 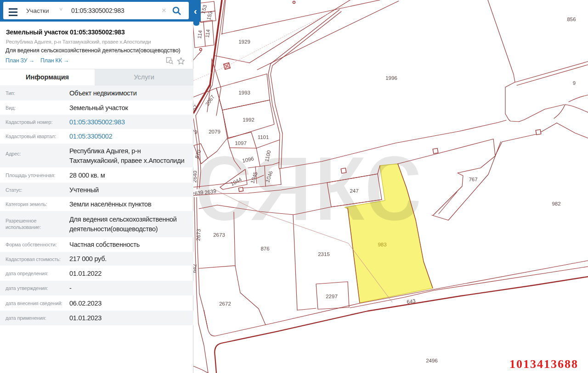 What do you see at coordinates (249, 120) in the screenshot?
I see `svg-text: 1992` at bounding box center [249, 120].